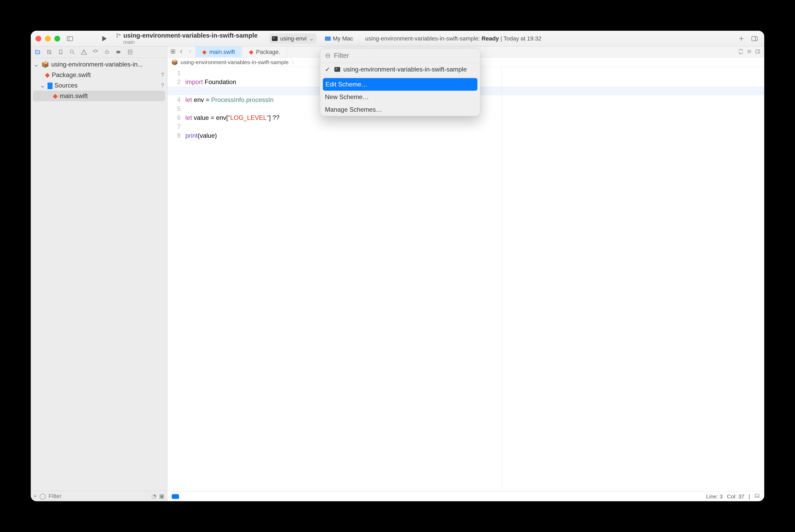  What do you see at coordinates (162, 496) in the screenshot?
I see `scm-filter-icon: ▣` at bounding box center [162, 496].